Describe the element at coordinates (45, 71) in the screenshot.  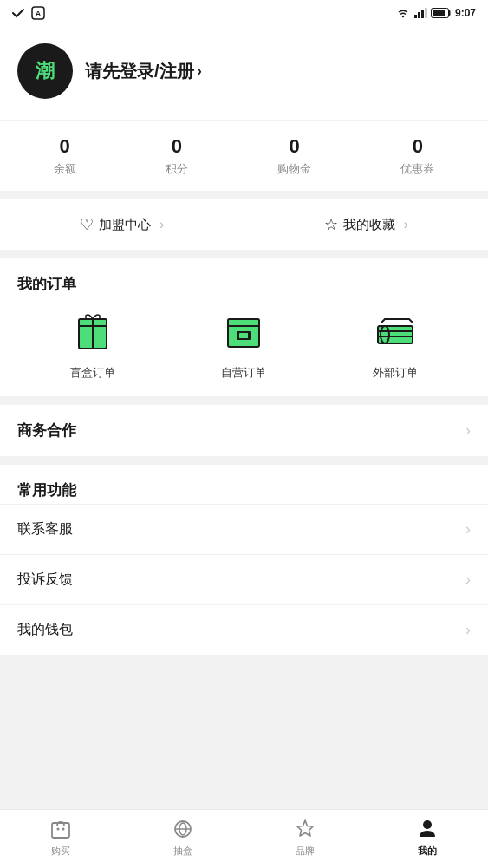
I see `avatar-text: 潮` at that location.